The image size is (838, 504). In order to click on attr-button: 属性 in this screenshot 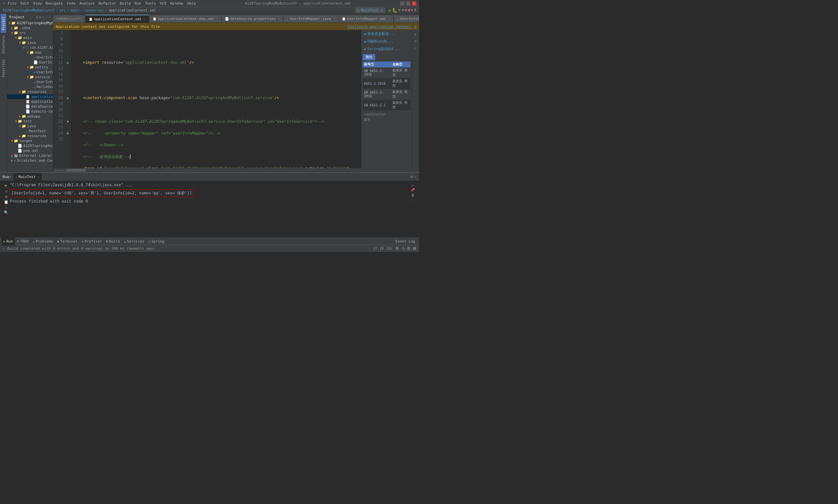, I will do `click(369, 57)`.